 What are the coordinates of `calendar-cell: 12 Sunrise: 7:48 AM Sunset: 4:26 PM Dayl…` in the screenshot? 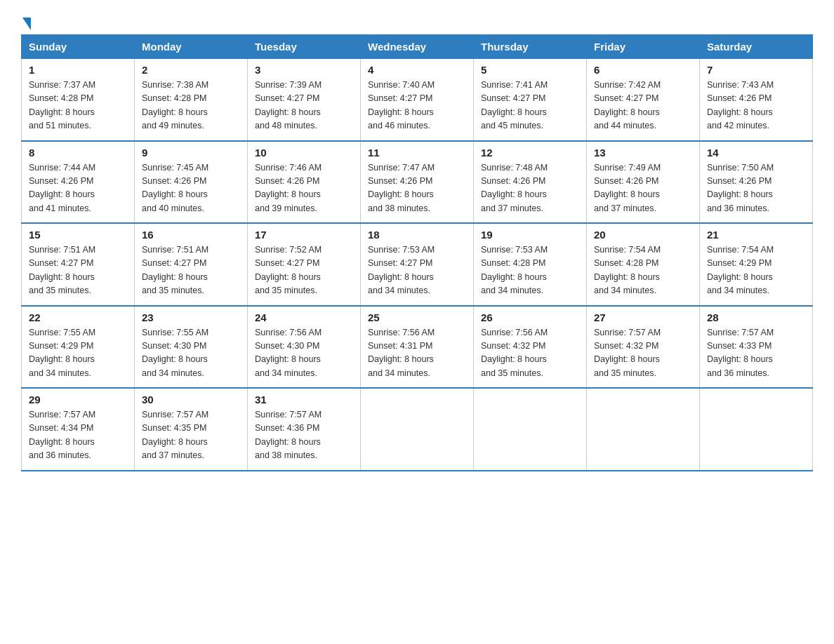 It's located at (531, 182).